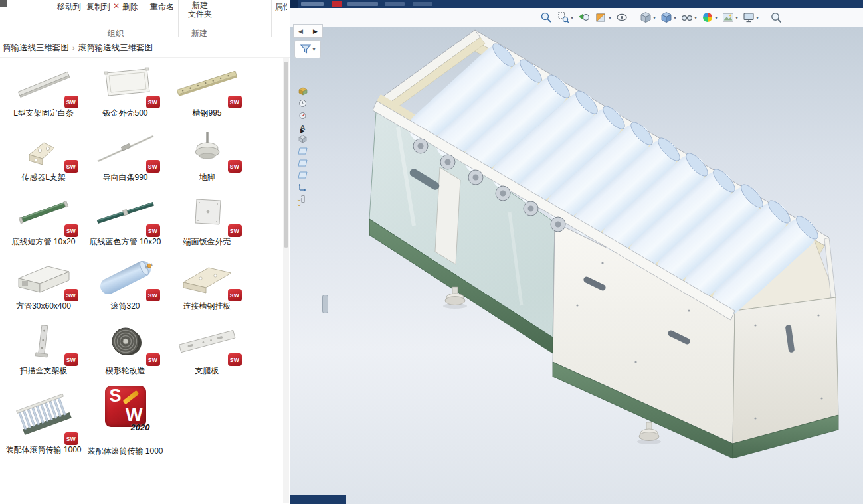 The image size is (863, 504). What do you see at coordinates (546, 17) in the screenshot?
I see `zoom-to-fit-button` at bounding box center [546, 17].